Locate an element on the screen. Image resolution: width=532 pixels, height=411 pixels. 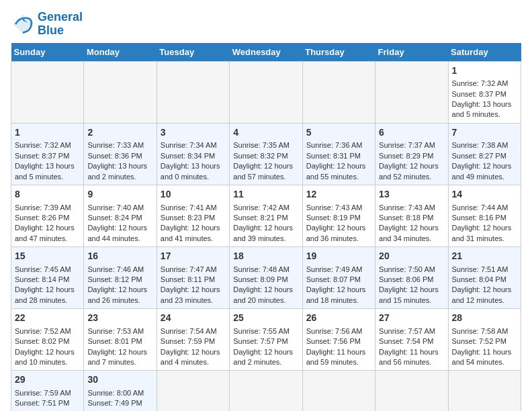
daylight-label: Daylight: 12 hours and 52 minutes. is located at coordinates (408, 171).